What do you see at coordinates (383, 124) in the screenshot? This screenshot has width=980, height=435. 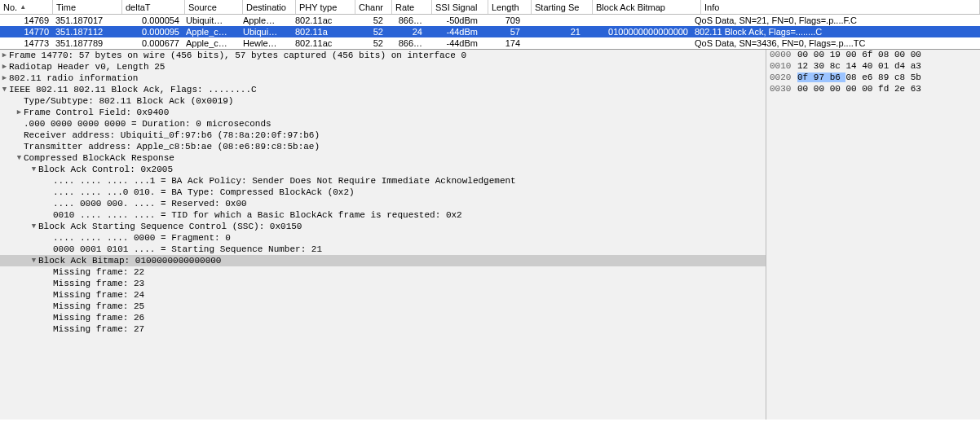 I see `tree-row: .000 0000 0000 0000 = Duration: 0 micros…` at bounding box center [383, 124].